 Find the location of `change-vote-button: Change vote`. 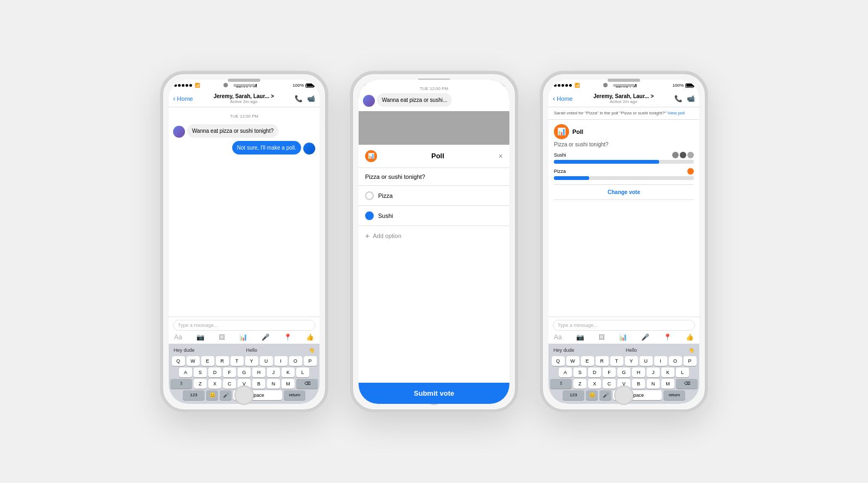

change-vote-button: Change vote is located at coordinates (624, 192).